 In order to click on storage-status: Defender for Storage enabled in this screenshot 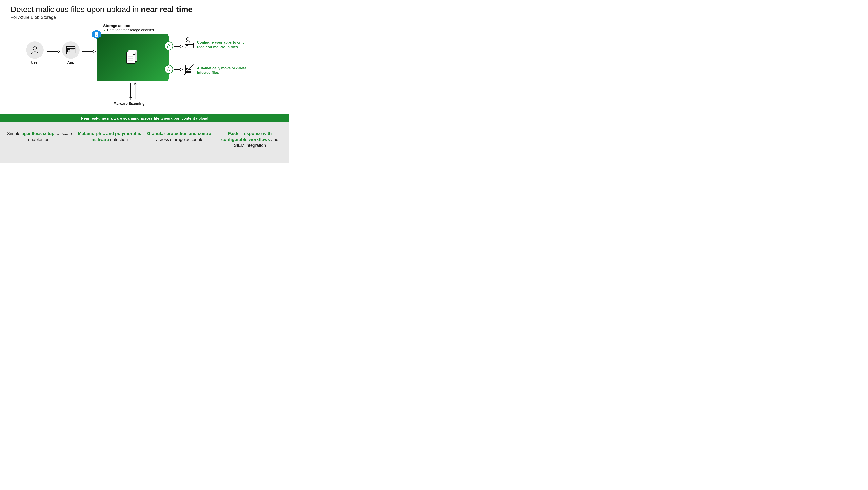, I will do `click(131, 30)`.